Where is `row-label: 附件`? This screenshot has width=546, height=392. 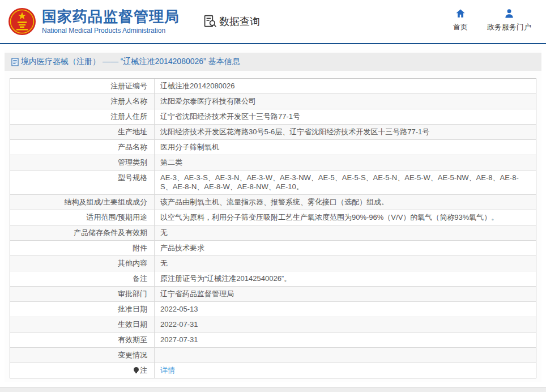
row-label: 附件 is located at coordinates (83, 248).